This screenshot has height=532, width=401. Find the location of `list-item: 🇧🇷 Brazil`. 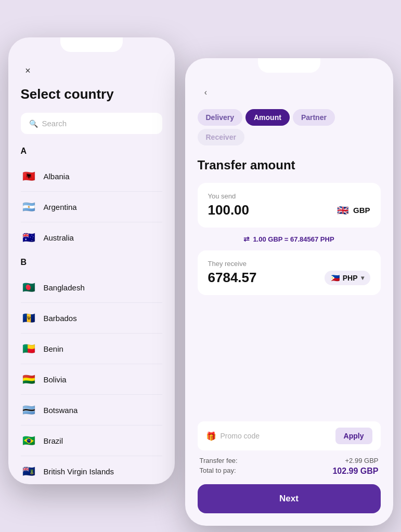

list-item: 🇧🇷 Brazil is located at coordinates (92, 441).